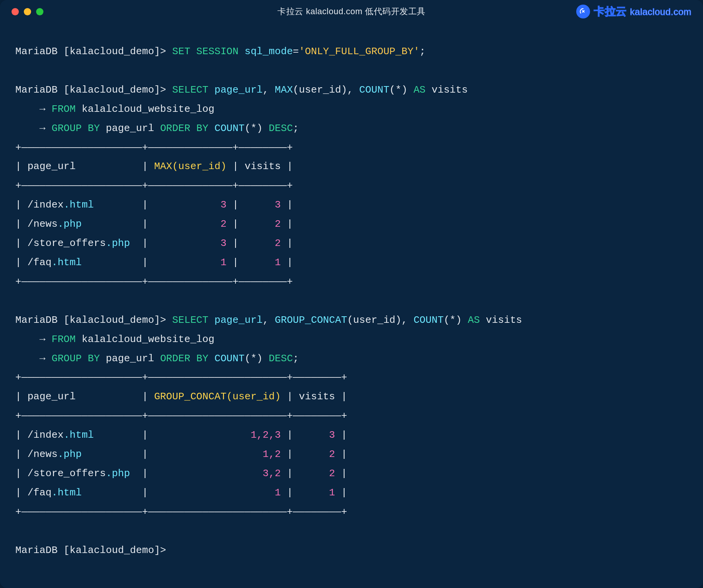  I want to click on terminal-line: | /news.php | 1,2 | 2 |, so click(352, 455).